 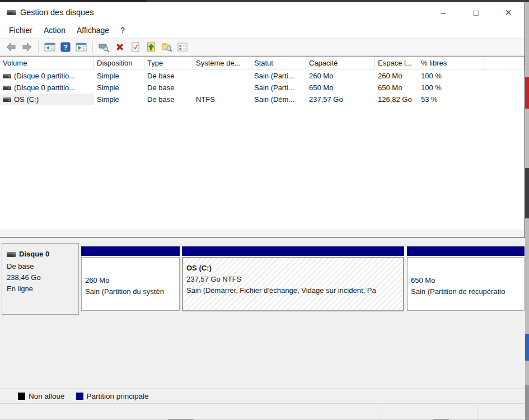 I want to click on legend-swatch-primary-partition, so click(x=79, y=396).